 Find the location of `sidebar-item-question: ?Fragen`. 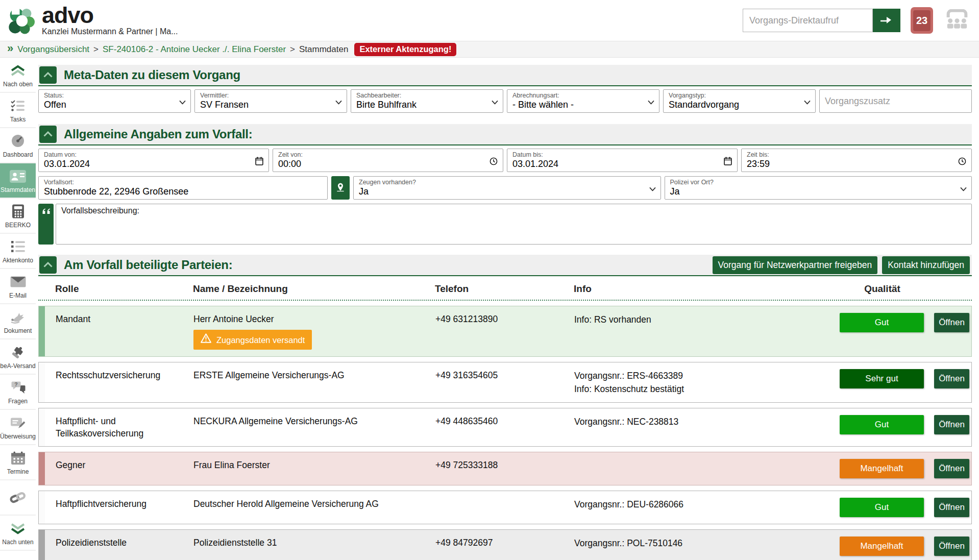

sidebar-item-question: ?Fragen is located at coordinates (18, 392).